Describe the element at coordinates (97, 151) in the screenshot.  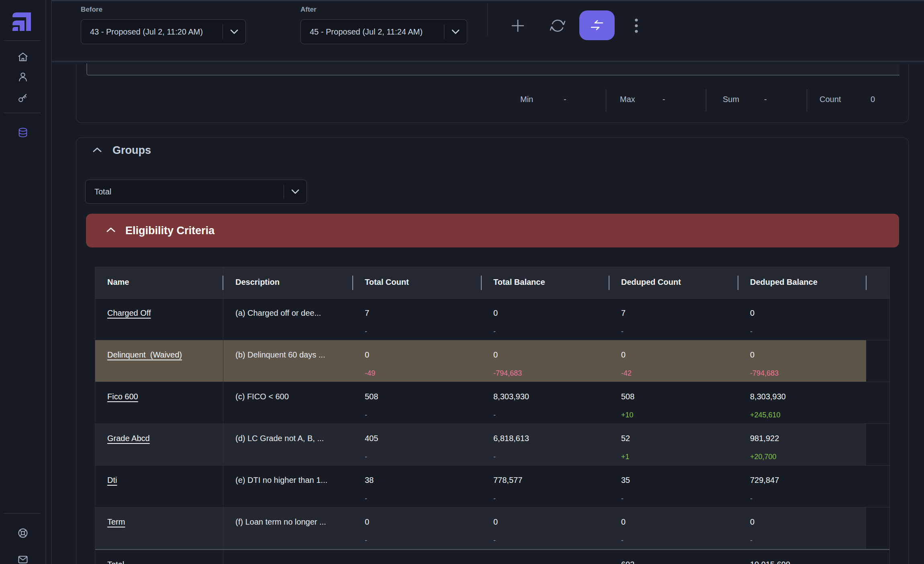
I see `chevron-up-icon` at that location.